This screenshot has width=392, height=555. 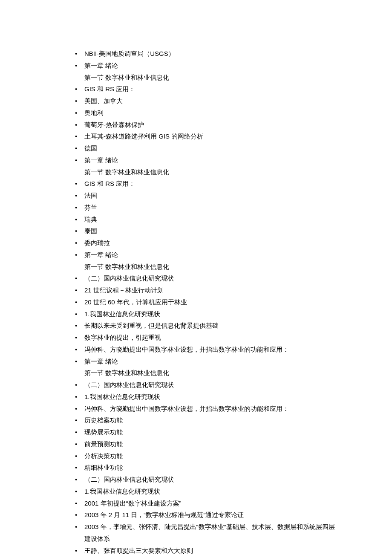 I want to click on list-item-text: 长期以来未受到重视，但是信息化背景提供基础, so click(x=152, y=326).